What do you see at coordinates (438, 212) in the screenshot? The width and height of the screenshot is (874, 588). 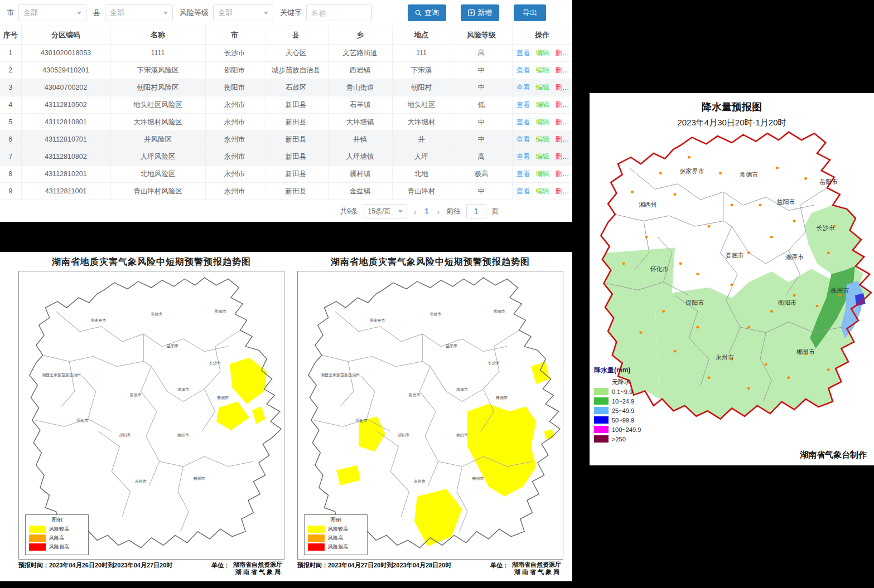 I see `next-page-button: ›` at bounding box center [438, 212].